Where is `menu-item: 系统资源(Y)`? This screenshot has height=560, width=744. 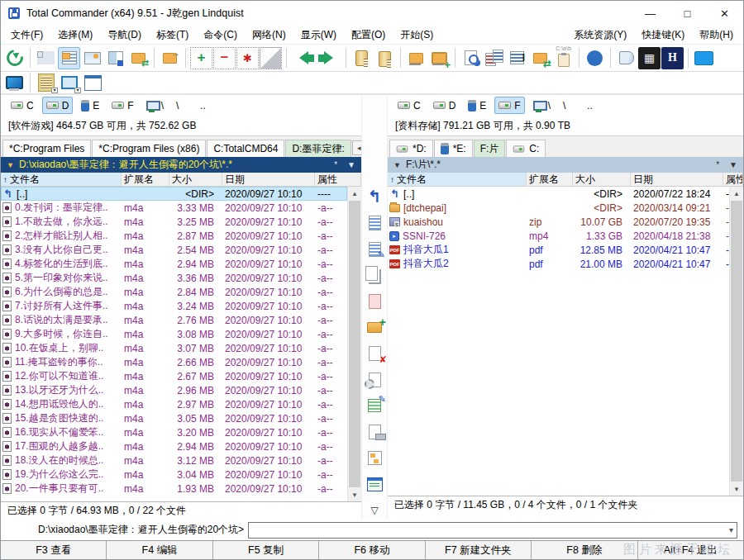
menu-item: 系统资源(Y) is located at coordinates (600, 35).